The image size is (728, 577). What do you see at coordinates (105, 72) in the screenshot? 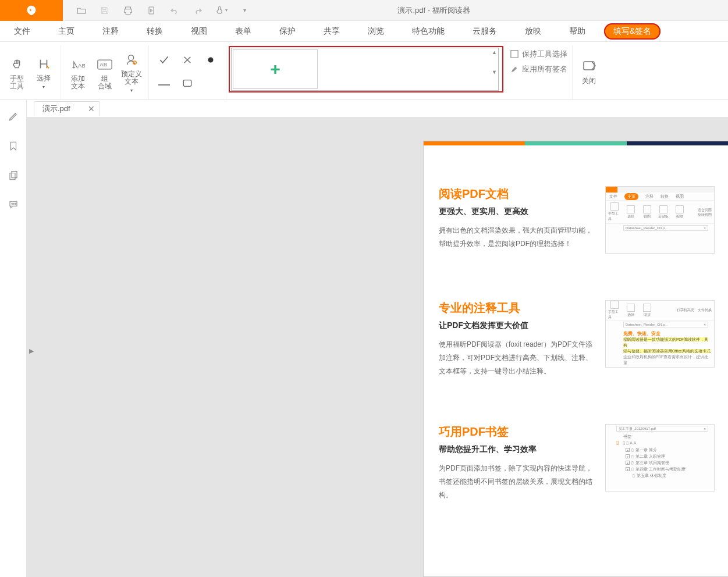
I see `combo-field-button: AB 组 合域` at bounding box center [105, 72].